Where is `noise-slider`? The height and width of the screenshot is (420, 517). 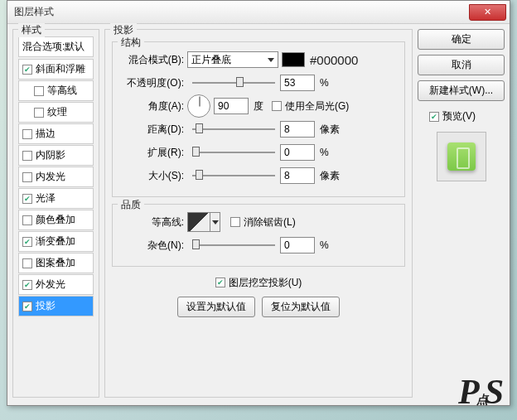 noise-slider is located at coordinates (234, 245).